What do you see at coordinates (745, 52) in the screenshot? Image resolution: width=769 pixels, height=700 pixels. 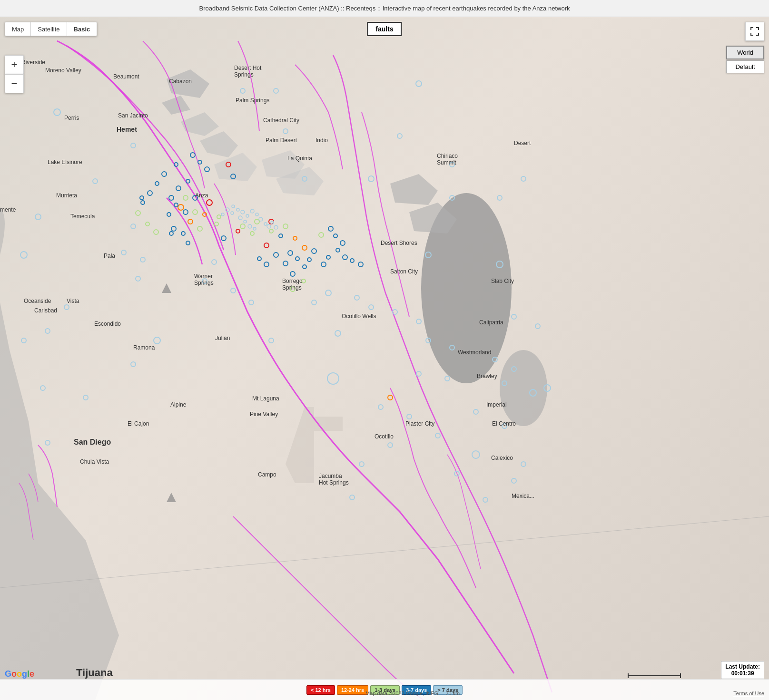 I see `world-btn: World` at bounding box center [745, 52].